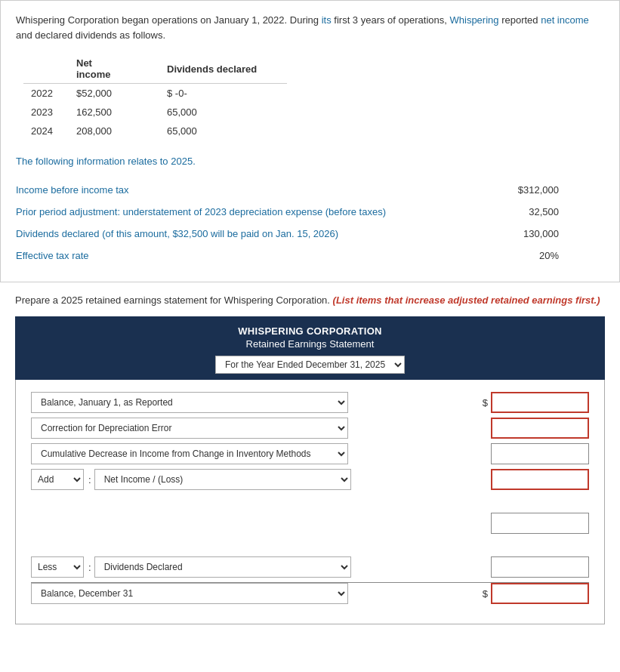 The image size is (620, 672). Describe the element at coordinates (114, 69) in the screenshot. I see `col-net-income-header: Net income` at that location.